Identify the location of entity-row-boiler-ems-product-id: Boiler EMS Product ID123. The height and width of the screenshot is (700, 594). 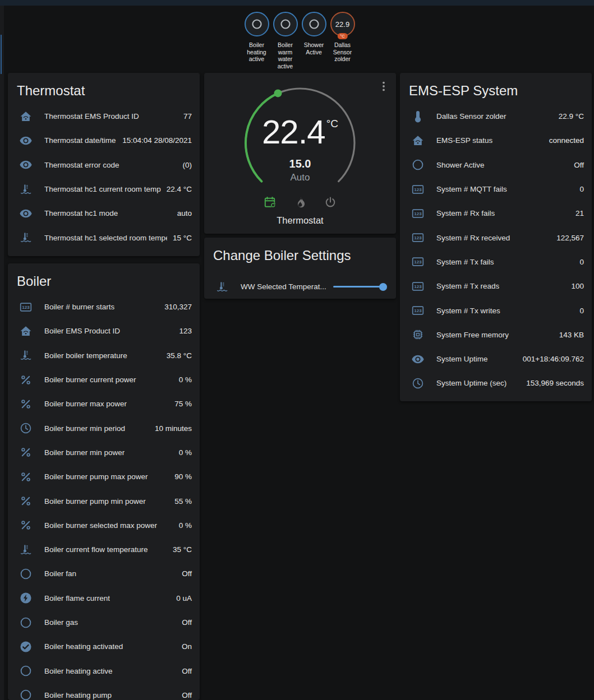
(104, 331).